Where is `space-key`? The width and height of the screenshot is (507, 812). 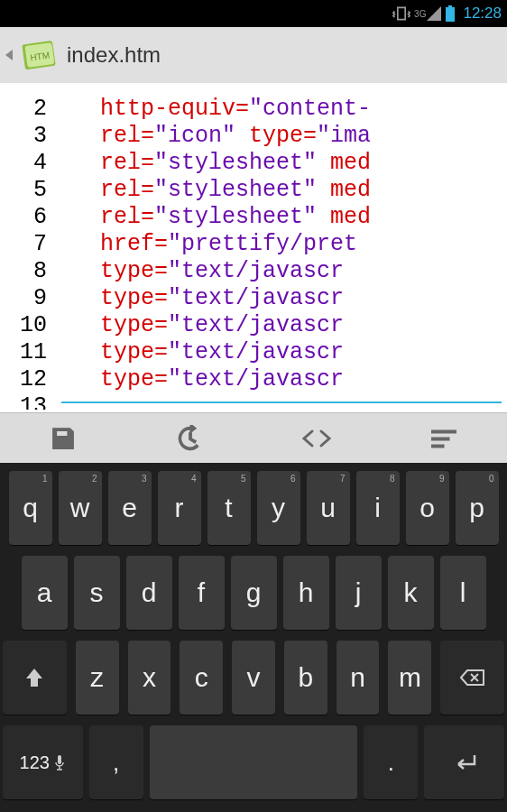
space-key is located at coordinates (254, 762).